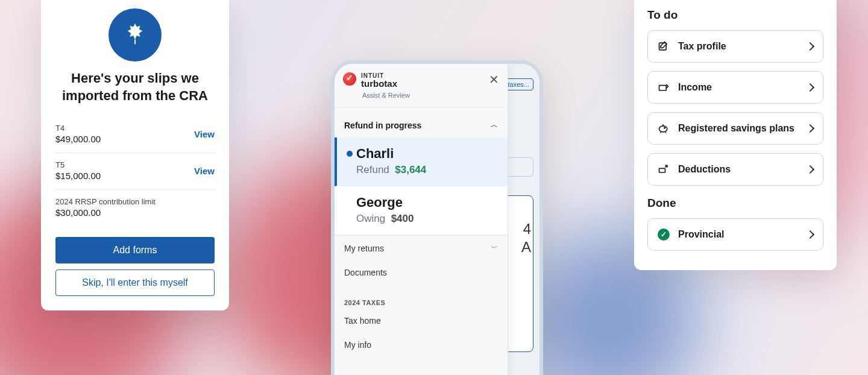 The height and width of the screenshot is (375, 868). What do you see at coordinates (494, 125) in the screenshot?
I see `chevron-up-icon: ︿` at bounding box center [494, 125].